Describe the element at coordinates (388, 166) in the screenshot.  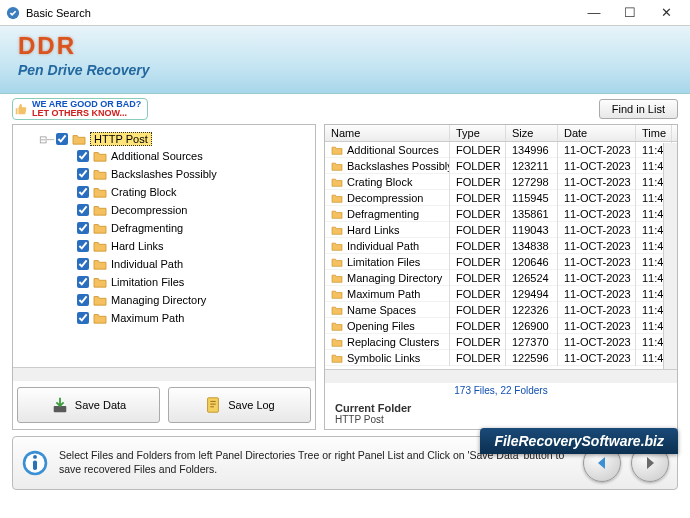
I see `cell-name: Backslashes Possibly` at that location.